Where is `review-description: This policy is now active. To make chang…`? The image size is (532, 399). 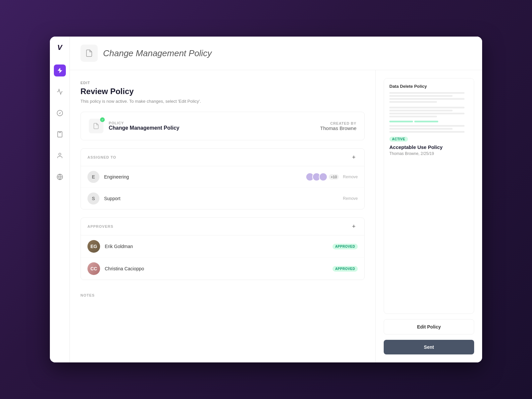
review-description: This policy is now active. To make chang… is located at coordinates (223, 101).